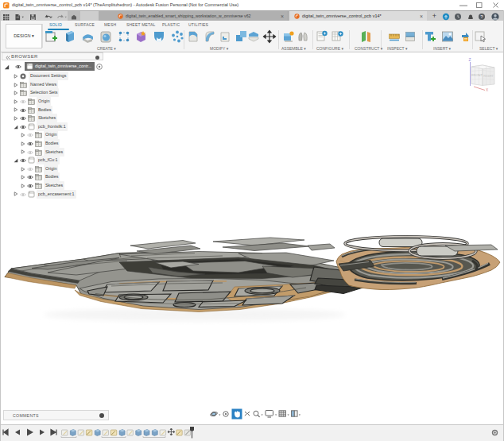  Describe the element at coordinates (477, 75) in the screenshot. I see `svg-text: FRONT` at that location.